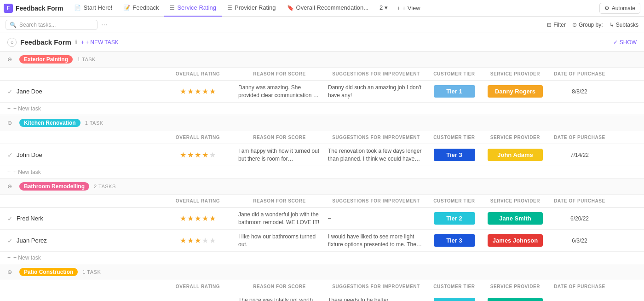 This screenshot has width=644, height=301. What do you see at coordinates (328, 8) in the screenshot?
I see `nav-tab-overall-recommendation: 🔖Overall Recommendation...` at bounding box center [328, 8].